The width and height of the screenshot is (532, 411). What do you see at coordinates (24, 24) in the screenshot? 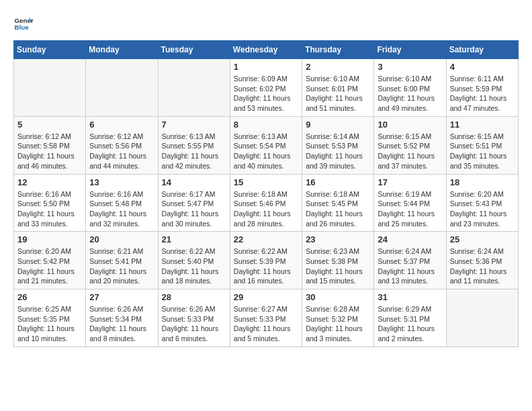
I see `logo-icon: General Blue` at bounding box center [24, 24].